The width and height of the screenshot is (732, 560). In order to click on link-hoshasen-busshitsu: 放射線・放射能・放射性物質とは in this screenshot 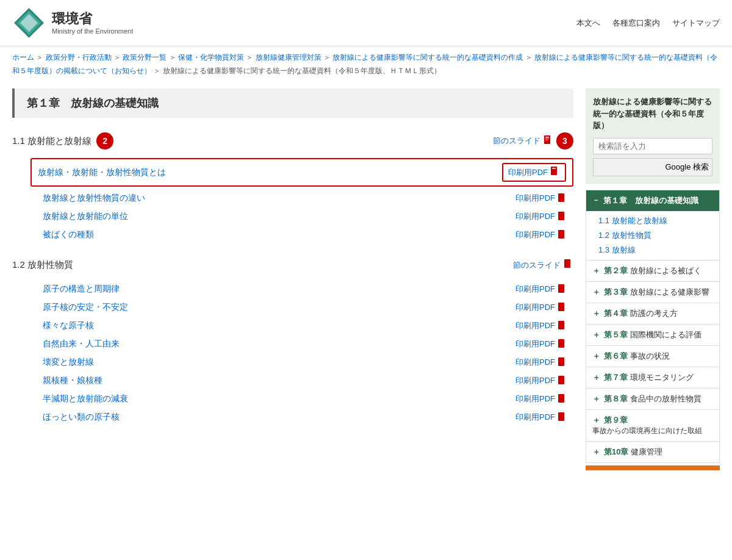, I will do `click(102, 173)`.